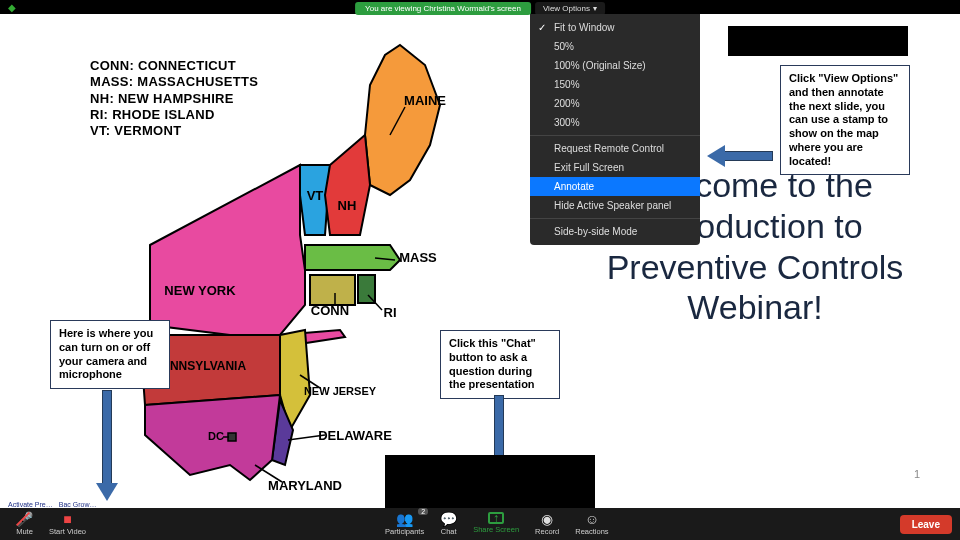 The width and height of the screenshot is (960, 540). Describe the element at coordinates (12, 8) in the screenshot. I see `shield-icon: ◆` at that location.